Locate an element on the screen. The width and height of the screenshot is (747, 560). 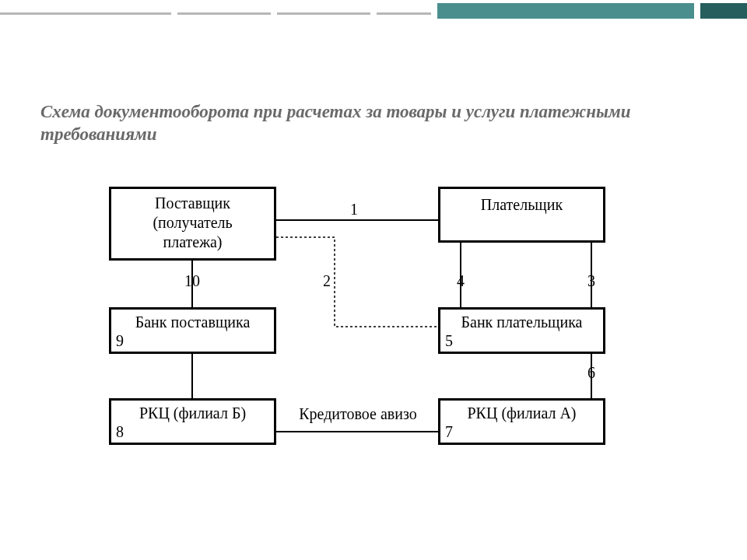
node-rkc-b-line1: РКЦ (филиал Б) is located at coordinates (193, 414).